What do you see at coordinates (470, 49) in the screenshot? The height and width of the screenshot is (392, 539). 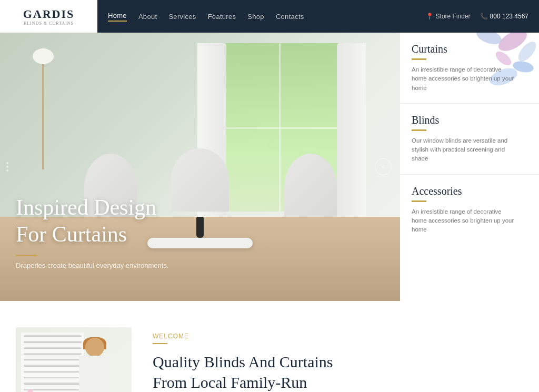 I see `sidebar-curtains-title: Curtains` at bounding box center [470, 49].